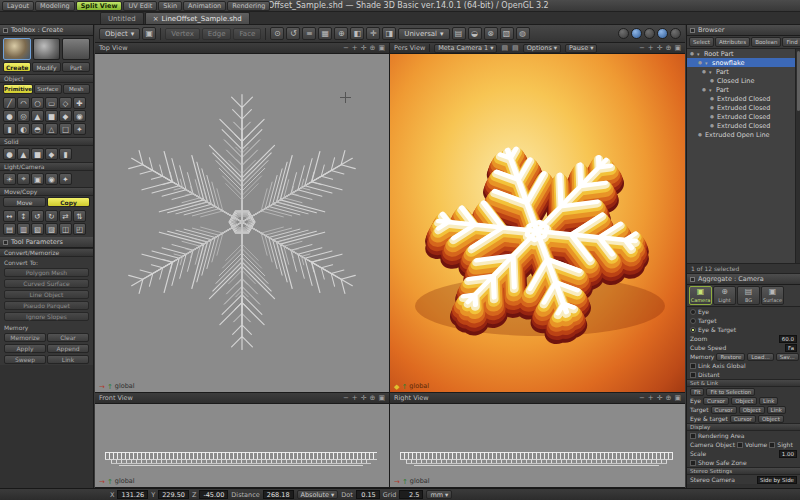 This screenshot has height=500, width=800. What do you see at coordinates (204, 6) in the screenshot?
I see `tab-animation: Animation` at bounding box center [204, 6].